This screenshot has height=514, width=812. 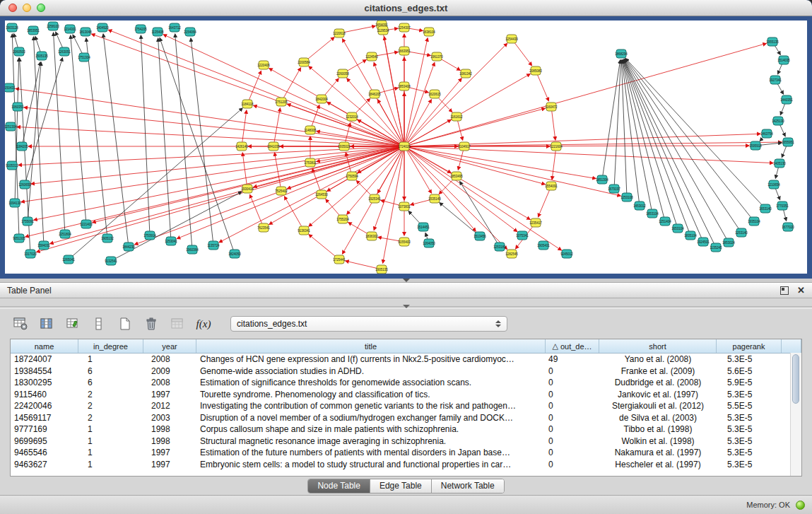 What do you see at coordinates (500, 247) in the screenshot?
I see `graph-node-label: 1253181` at bounding box center [500, 247].